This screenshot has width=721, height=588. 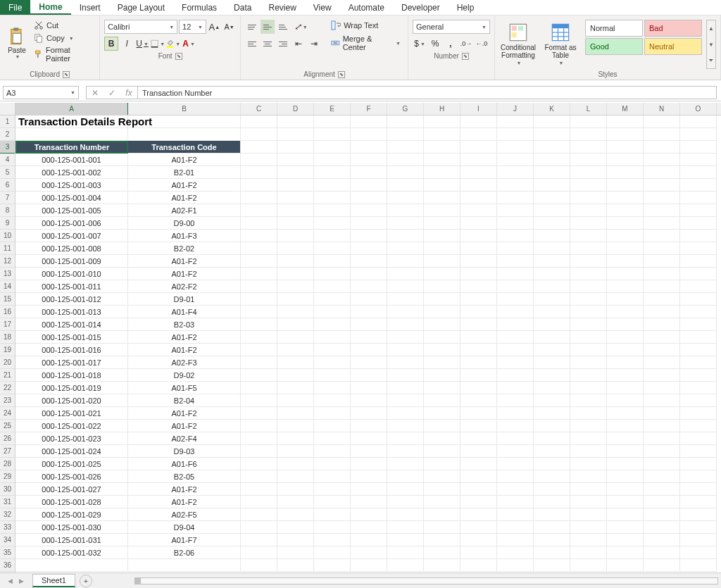 What do you see at coordinates (662, 185) in the screenshot?
I see `cell-N6` at bounding box center [662, 185].